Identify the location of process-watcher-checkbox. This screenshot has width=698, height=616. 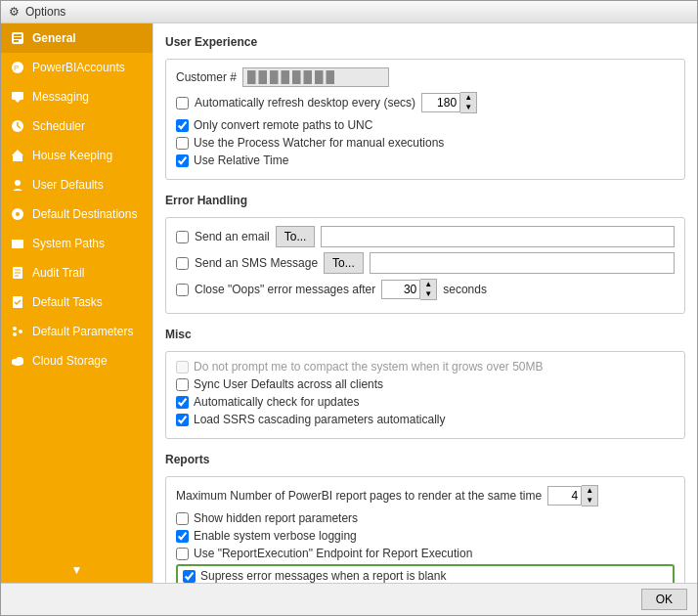
(182, 143).